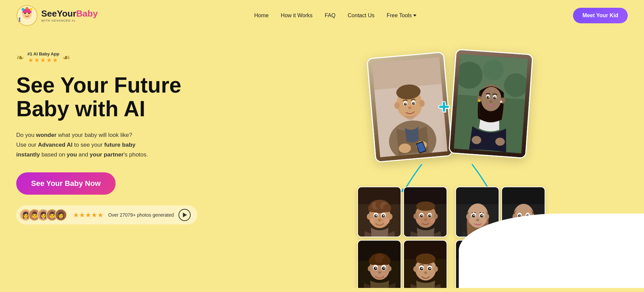 This screenshot has height=292, width=644. What do you see at coordinates (26, 135) in the screenshot?
I see `desc-part1: Do you` at bounding box center [26, 135].